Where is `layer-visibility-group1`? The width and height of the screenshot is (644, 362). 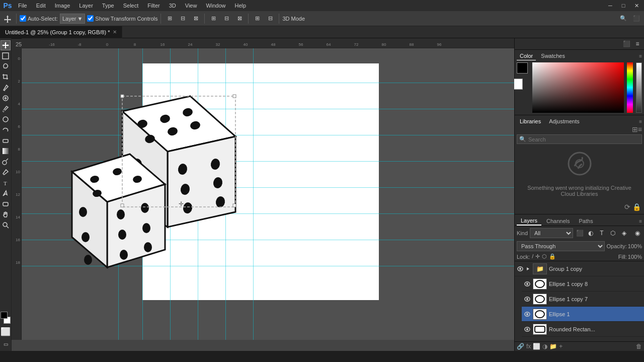
layer-visibility-group1 is located at coordinates (520, 269).